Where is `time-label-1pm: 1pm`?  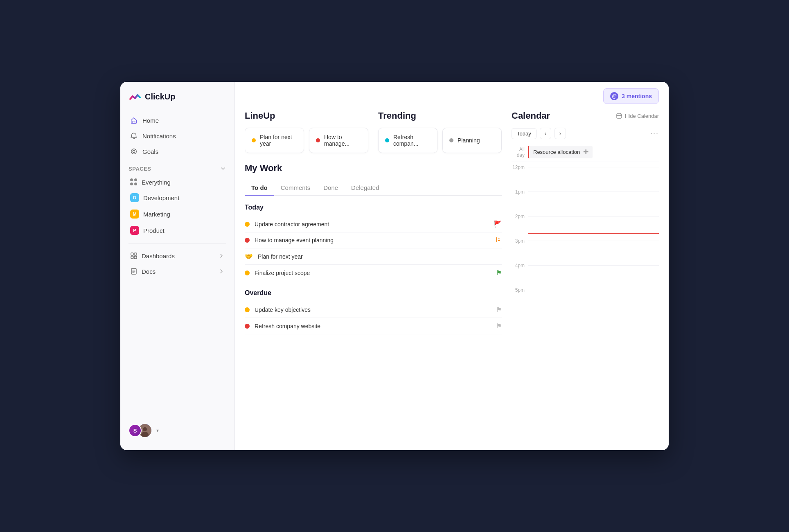
time-label-1pm: 1pm is located at coordinates (520, 192).